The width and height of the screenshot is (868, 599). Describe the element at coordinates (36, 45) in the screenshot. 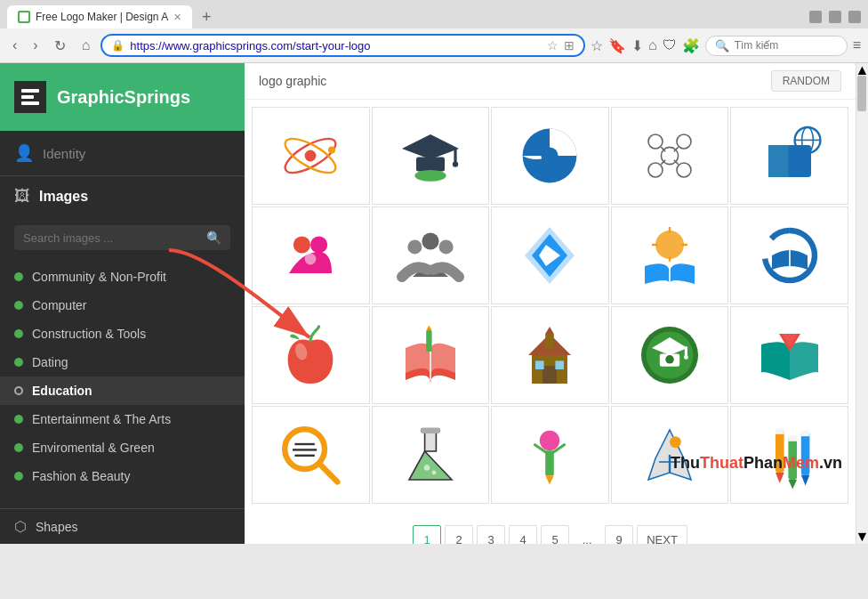

I see `forward-button: ›` at that location.